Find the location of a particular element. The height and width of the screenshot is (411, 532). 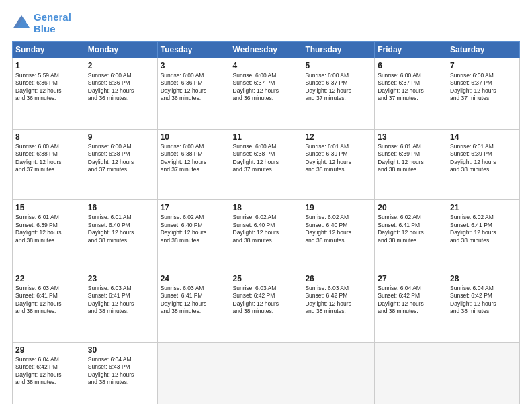

calendar-day-cell: 28Sunrise: 6:04 AM Sunset: 6:42 PM Dayli… is located at coordinates (484, 306).